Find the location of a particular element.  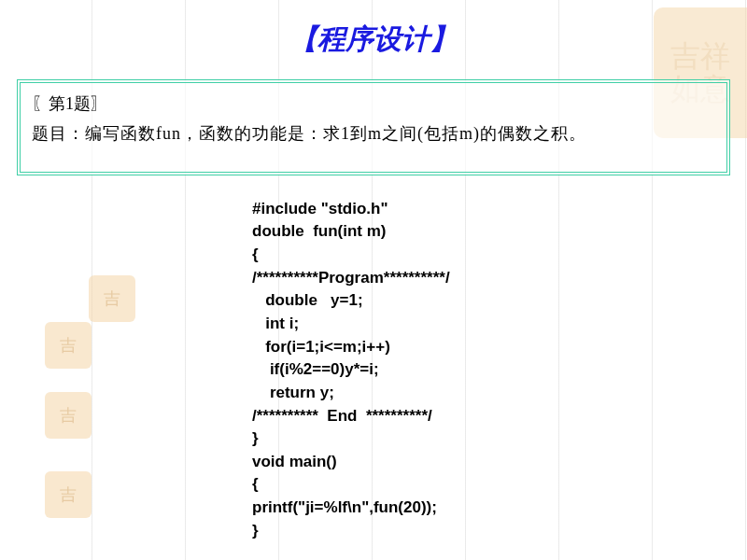

code-line: if(i%2==0)y*=i; is located at coordinates (316, 370).